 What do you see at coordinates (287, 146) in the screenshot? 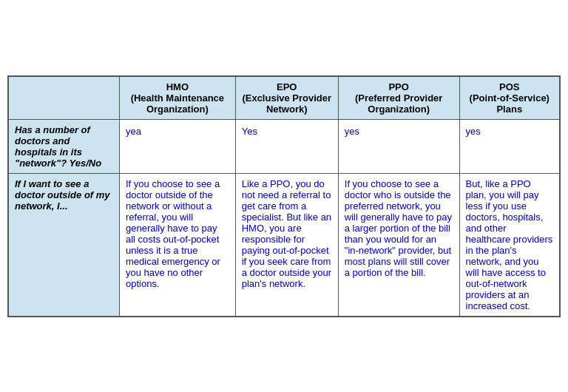
I see `row1-epo: Yes` at bounding box center [287, 146].